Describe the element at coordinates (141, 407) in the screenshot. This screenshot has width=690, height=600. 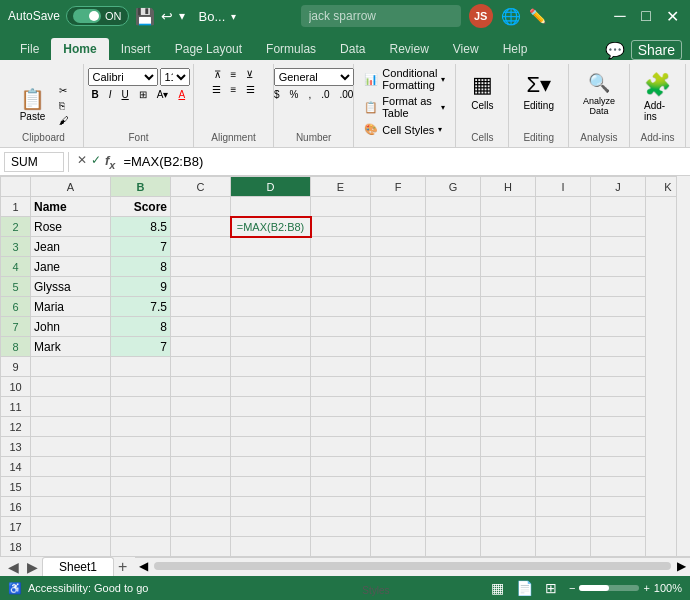
I see `cell-b11` at that location.